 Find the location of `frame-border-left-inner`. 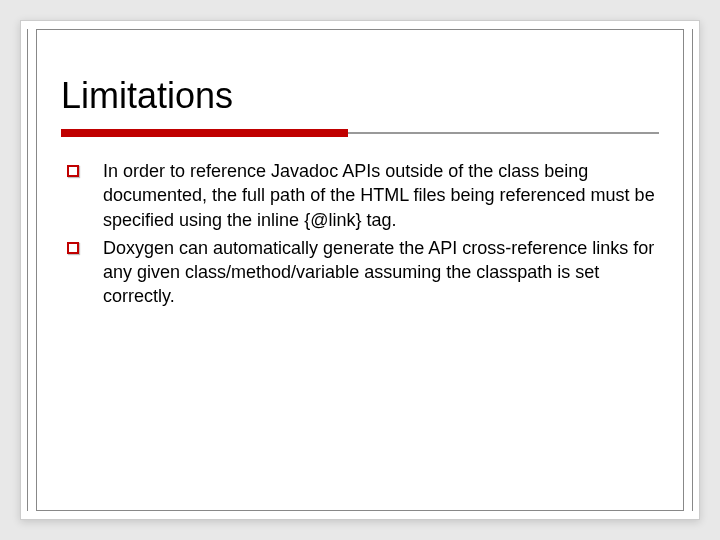

frame-border-left-inner is located at coordinates (36, 270).